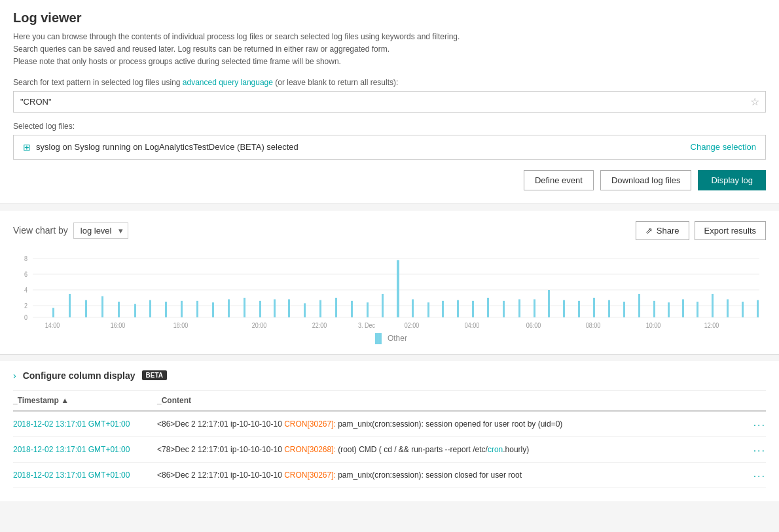 The height and width of the screenshot is (532, 779). Describe the element at coordinates (732, 181) in the screenshot. I see `display-log-button: Display log` at that location.